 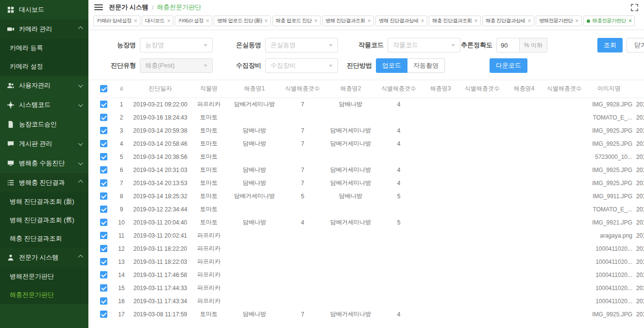 What do you see at coordinates (370, 275) in the screenshot?
I see `table-row: 142019-03-11 17:46:58파프리카1000411020...20…` at bounding box center [370, 275].